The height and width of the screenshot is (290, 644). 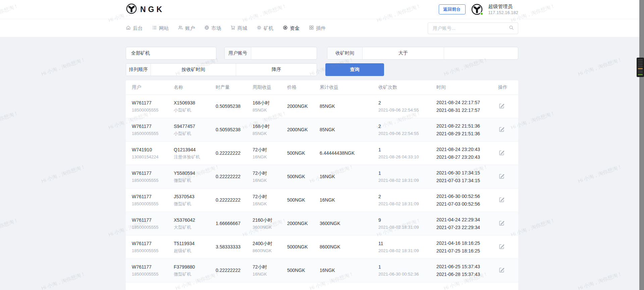 I want to click on cart-icon, so click(x=233, y=28).